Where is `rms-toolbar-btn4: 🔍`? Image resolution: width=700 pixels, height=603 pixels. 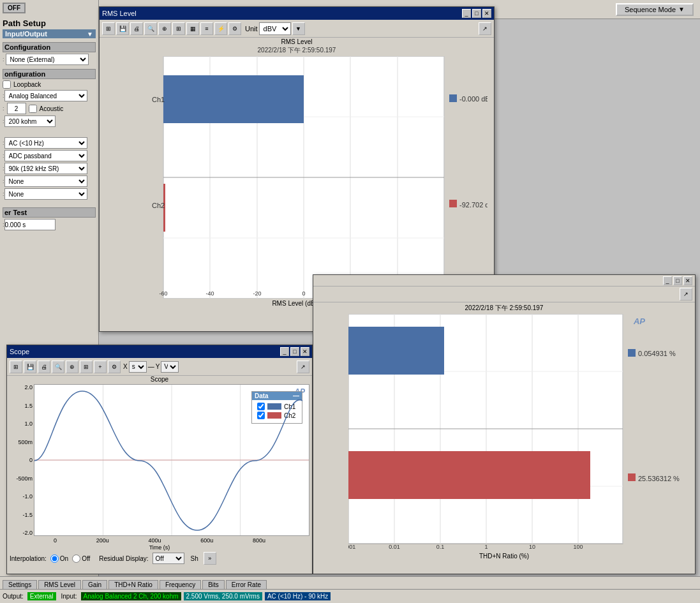 rms-toolbar-btn4: 🔍 is located at coordinates (151, 29).